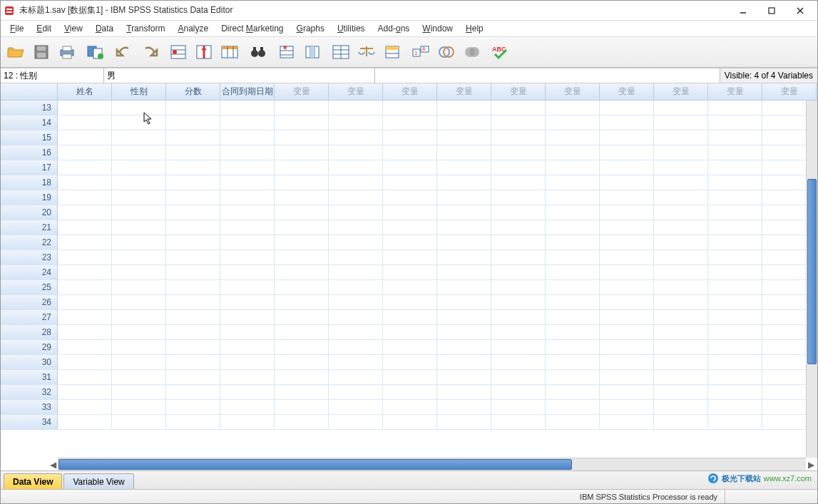 The height and width of the screenshot is (504, 818). Describe the element at coordinates (29, 332) in the screenshot. I see `row-header: 28` at that location.